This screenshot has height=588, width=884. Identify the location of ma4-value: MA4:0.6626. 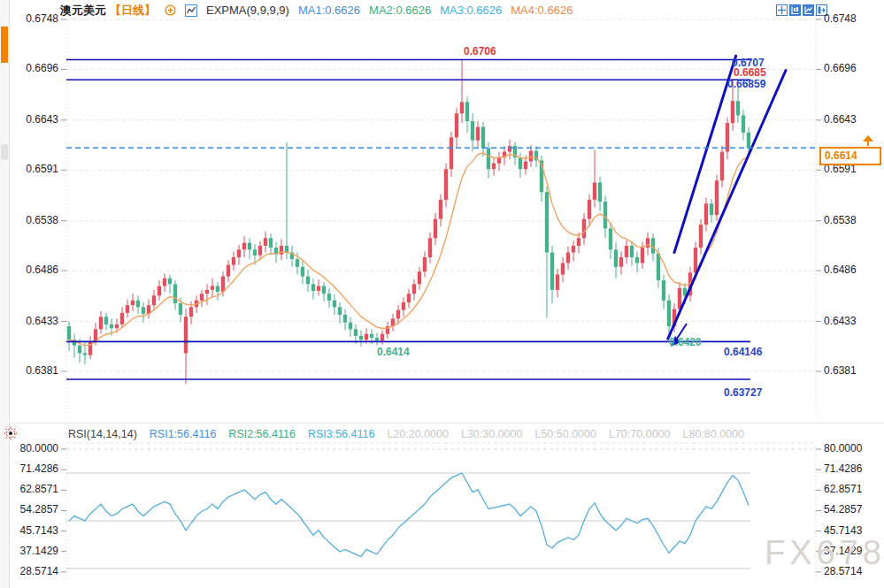
(542, 11).